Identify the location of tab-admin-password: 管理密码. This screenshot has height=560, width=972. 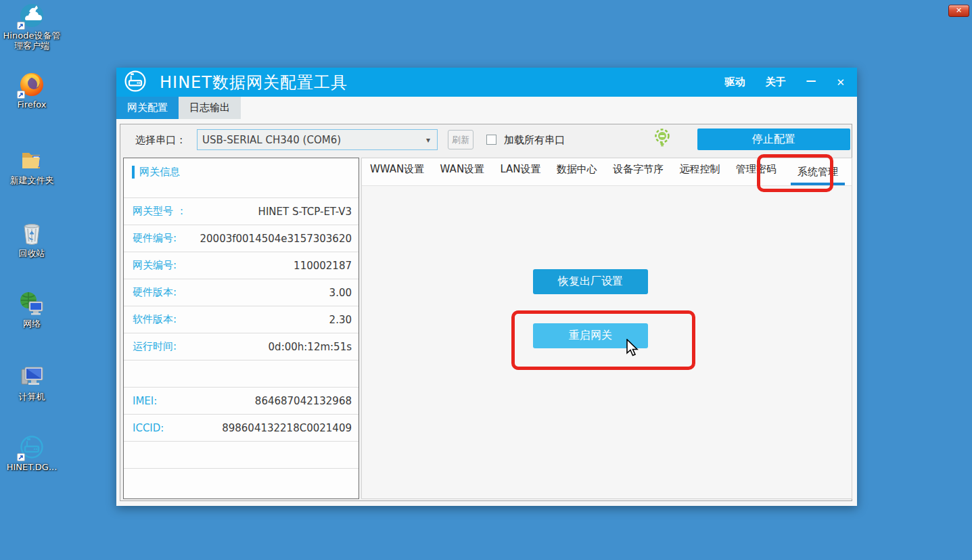
(756, 174).